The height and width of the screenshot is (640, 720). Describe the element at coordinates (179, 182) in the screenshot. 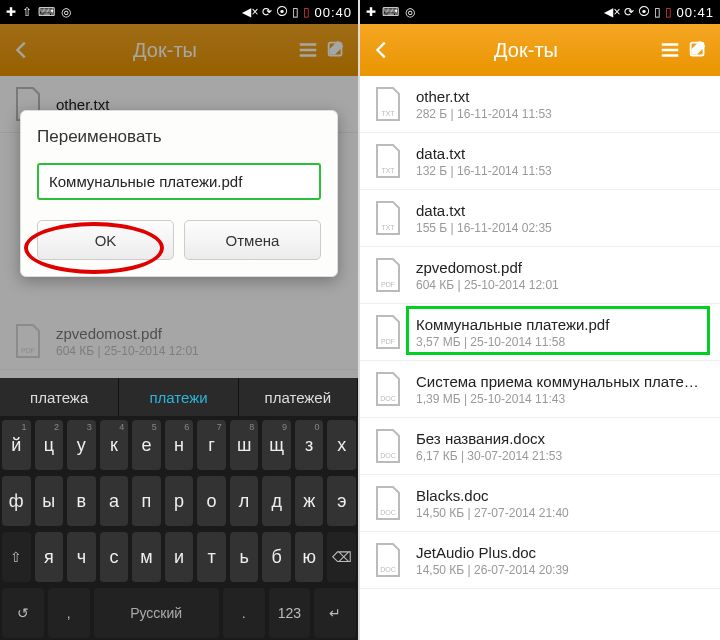

I see `rename-input` at that location.